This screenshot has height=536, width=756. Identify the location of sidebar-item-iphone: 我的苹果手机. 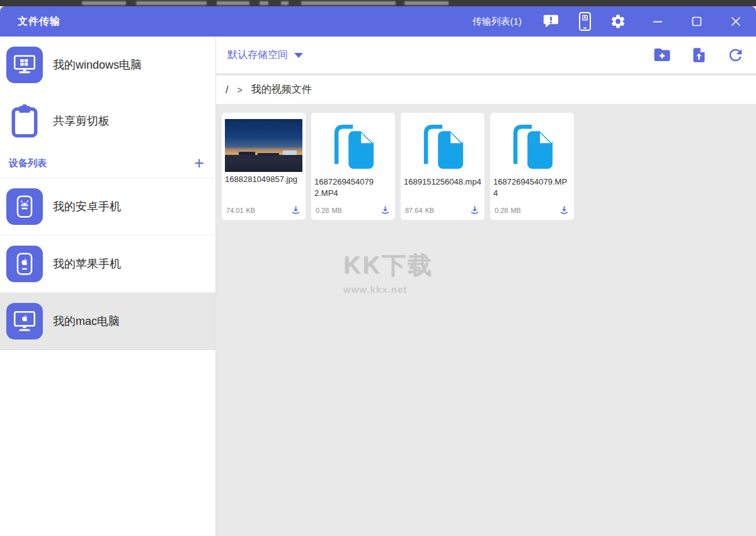
(108, 265).